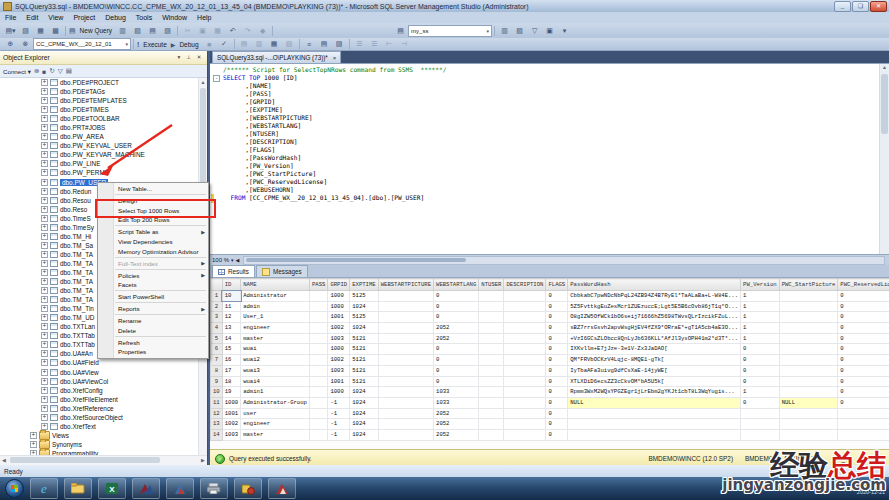 Image resolution: width=889 pixels, height=500 pixels. What do you see at coordinates (146, 488) in the screenshot?
I see `wincc-app-1-icon` at bounding box center [146, 488].